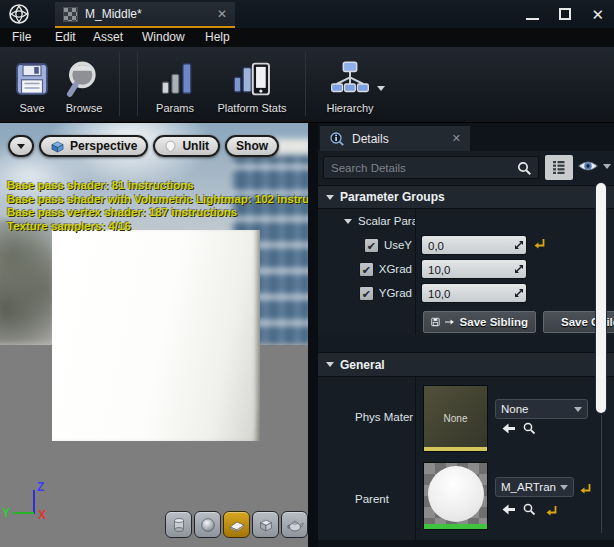  What do you see at coordinates (158, 227) in the screenshot?
I see `stats-line: Texture samplers: 4/16` at bounding box center [158, 227].